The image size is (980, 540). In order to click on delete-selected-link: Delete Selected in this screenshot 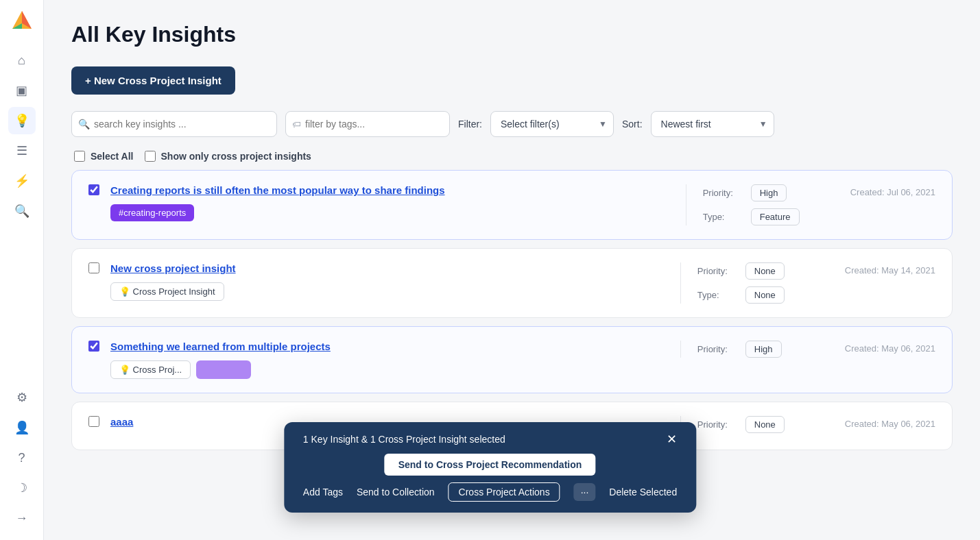, I will do `click(643, 492)`.